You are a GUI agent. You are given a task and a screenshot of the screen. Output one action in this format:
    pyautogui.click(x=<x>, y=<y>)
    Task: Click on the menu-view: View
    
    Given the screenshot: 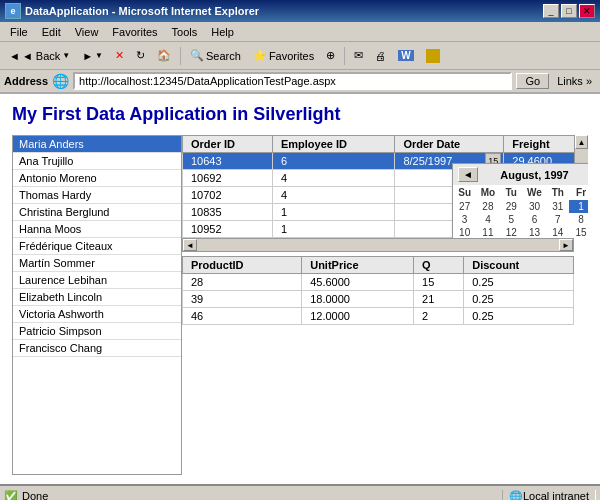 What is the action you would take?
    pyautogui.click(x=87, y=32)
    